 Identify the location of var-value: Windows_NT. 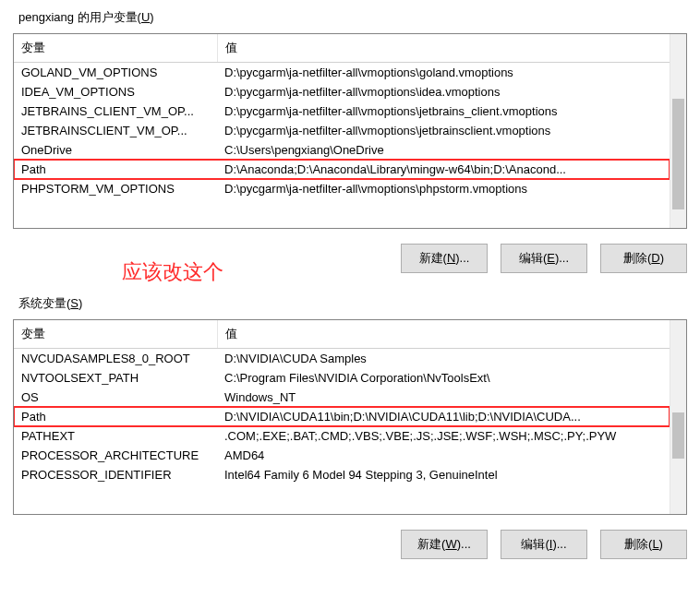
(443, 397).